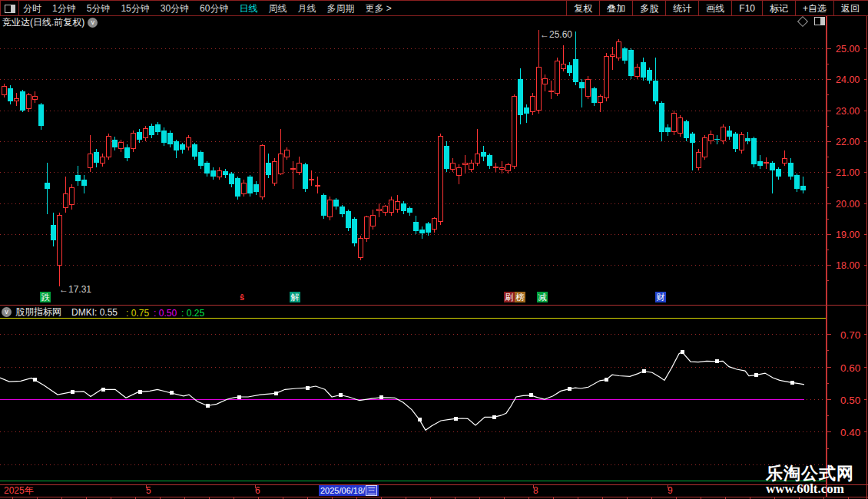 This screenshot has height=499, width=868. What do you see at coordinates (163, 312) in the screenshot?
I see `indicator-level-values: : 0.75: 0.50: 0.25` at bounding box center [163, 312].